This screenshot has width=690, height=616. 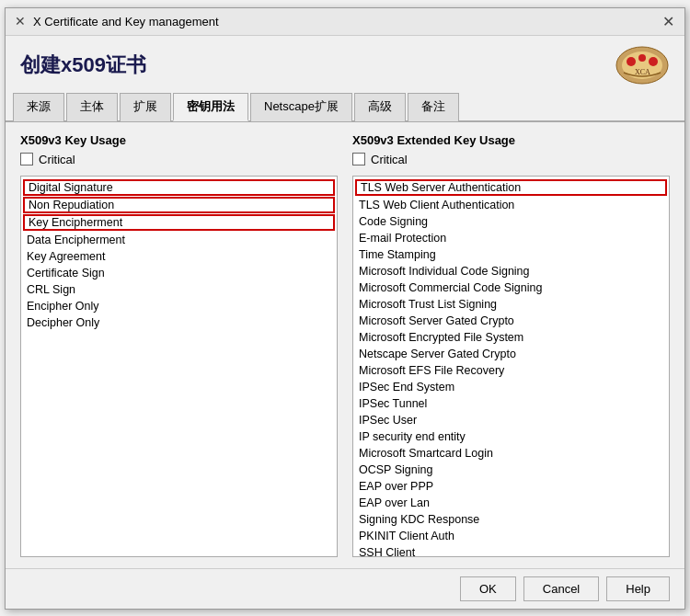 What do you see at coordinates (512, 321) in the screenshot?
I see `list-item: Microsoft Server Gated Crypto` at bounding box center [512, 321].